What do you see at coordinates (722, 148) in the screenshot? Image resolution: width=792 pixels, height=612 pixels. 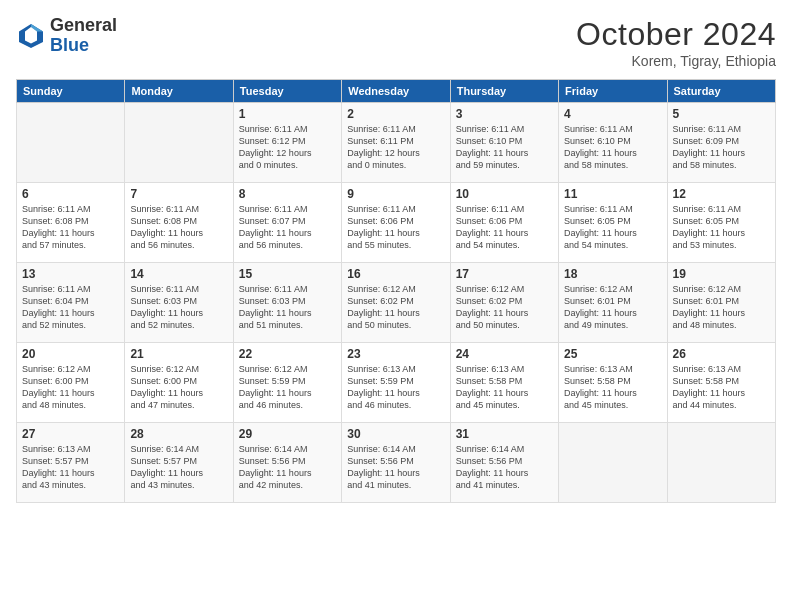 I see `day-info: Sunrise: 6:11 AM Sunset: 6:09 PM Dayligh…` at bounding box center [722, 148].